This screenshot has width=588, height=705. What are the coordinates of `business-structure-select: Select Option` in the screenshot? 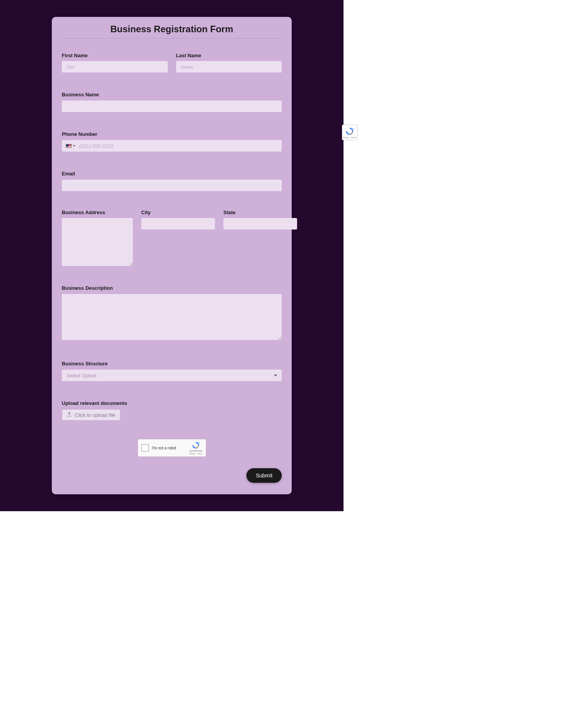 It's located at (172, 375).